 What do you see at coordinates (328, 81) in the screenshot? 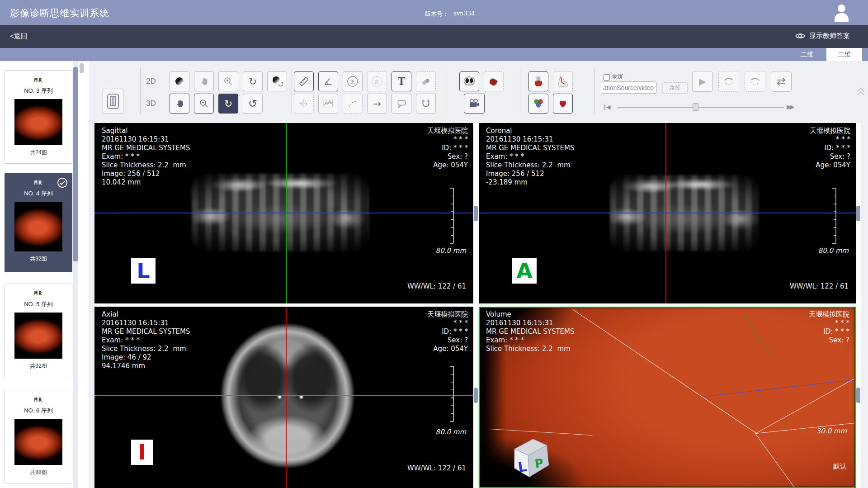
I see `angle-tool-button` at bounding box center [328, 81].